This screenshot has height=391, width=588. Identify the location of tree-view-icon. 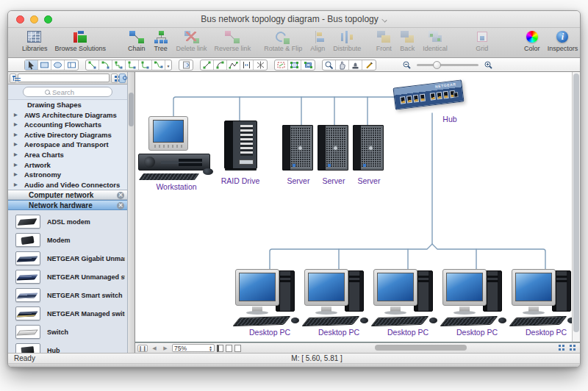
(13, 78).